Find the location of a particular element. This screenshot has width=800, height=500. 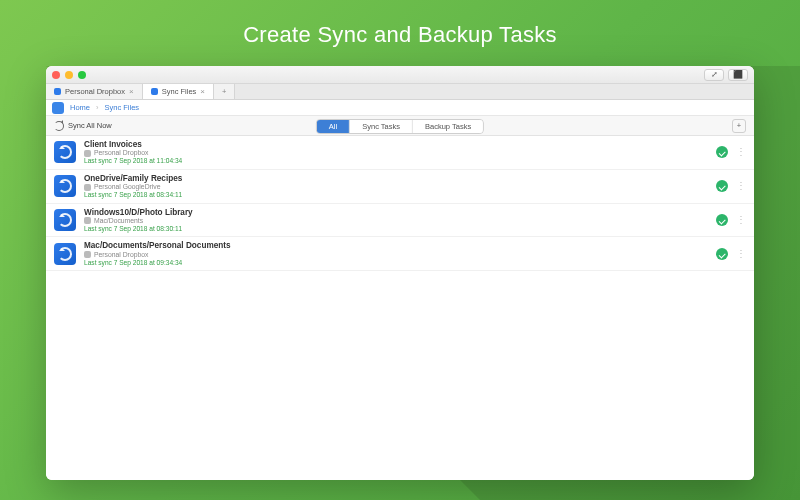

titlebar-button-1: ⤢ is located at coordinates (714, 75).